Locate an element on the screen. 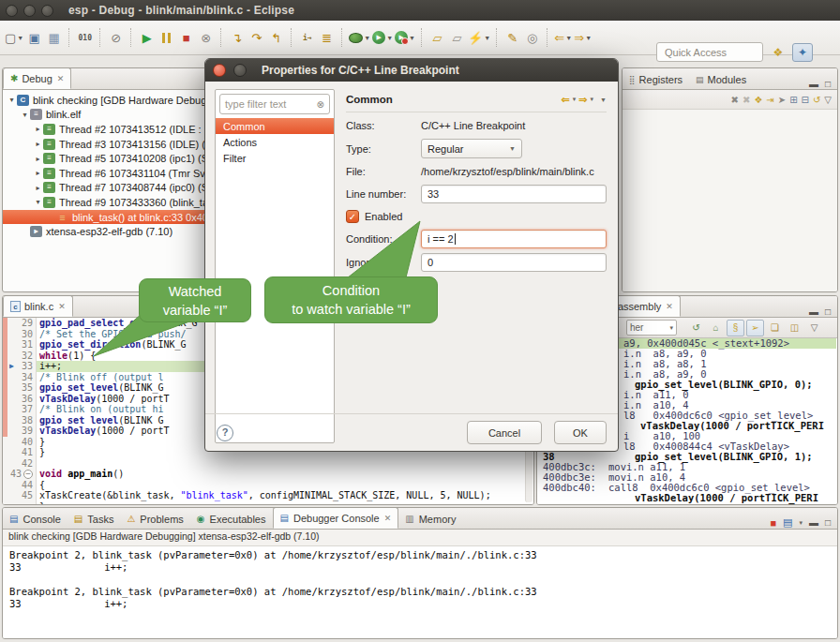 The width and height of the screenshot is (840, 642). new-wizard-button: ▢▼ is located at coordinates (14, 37).